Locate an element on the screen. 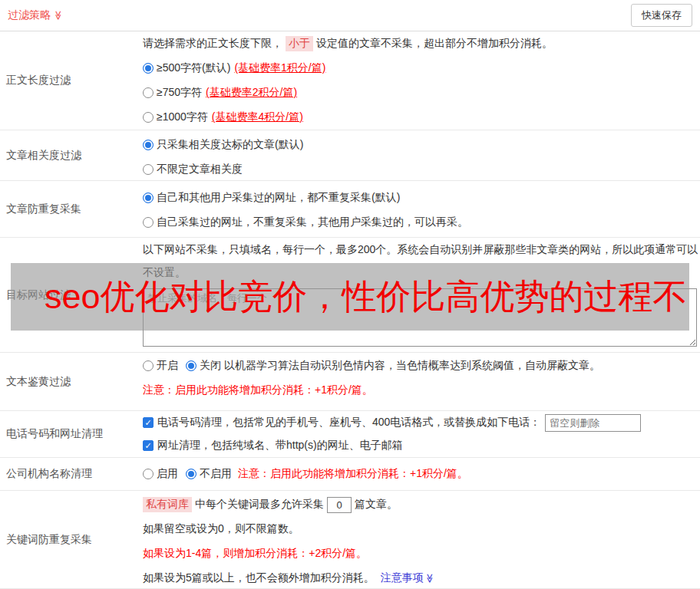  radio-option-dedupe-own: 自己采集过的网址，不重复采集，其他用户采集过的，可以再采。 is located at coordinates (418, 222).